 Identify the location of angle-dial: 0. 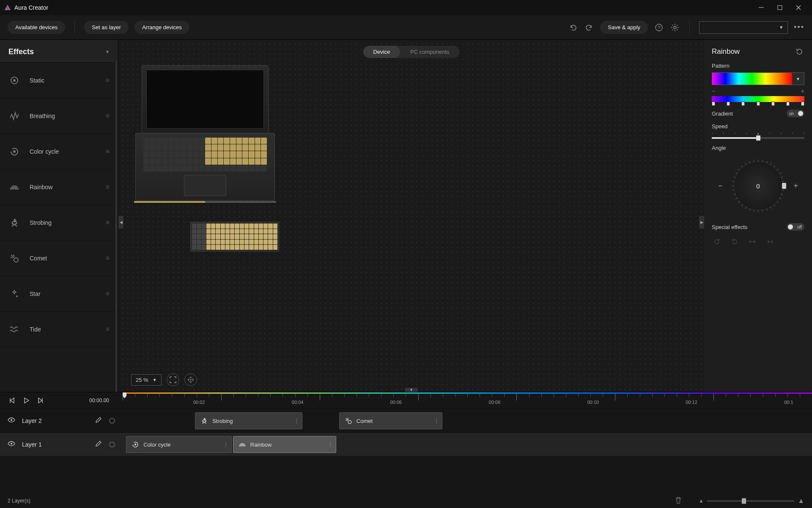
(758, 186).